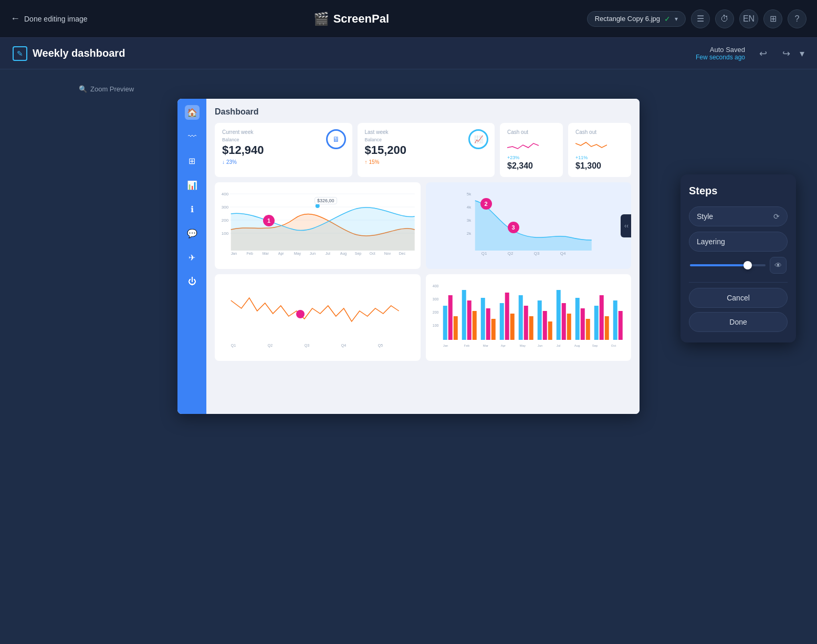 The image size is (817, 644). Describe the element at coordinates (192, 209) in the screenshot. I see `sidebar-info-icon: ℹ` at that location.